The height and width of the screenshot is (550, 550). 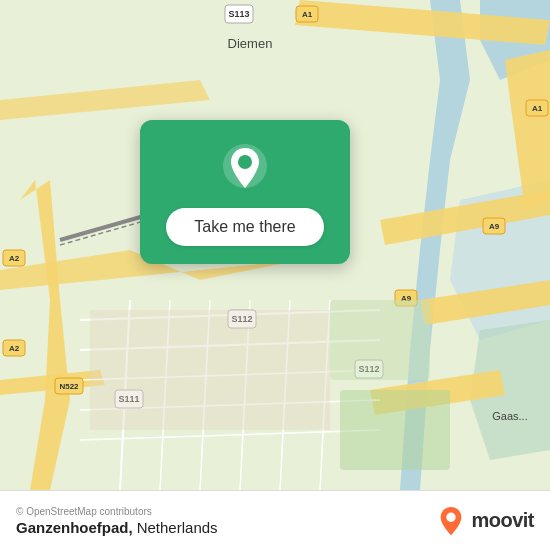 What do you see at coordinates (117, 512) in the screenshot?
I see `copyright-text: © OpenStreetMap contributors` at bounding box center [117, 512].